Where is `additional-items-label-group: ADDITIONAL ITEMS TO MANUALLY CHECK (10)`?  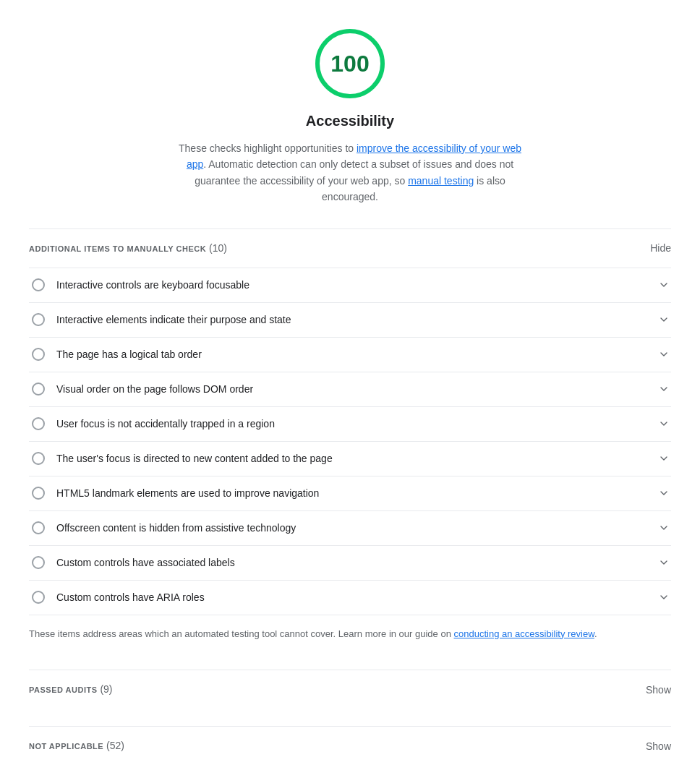
additional-items-label-group: ADDITIONAL ITEMS TO MANUALLY CHECK (10) is located at coordinates (128, 249).